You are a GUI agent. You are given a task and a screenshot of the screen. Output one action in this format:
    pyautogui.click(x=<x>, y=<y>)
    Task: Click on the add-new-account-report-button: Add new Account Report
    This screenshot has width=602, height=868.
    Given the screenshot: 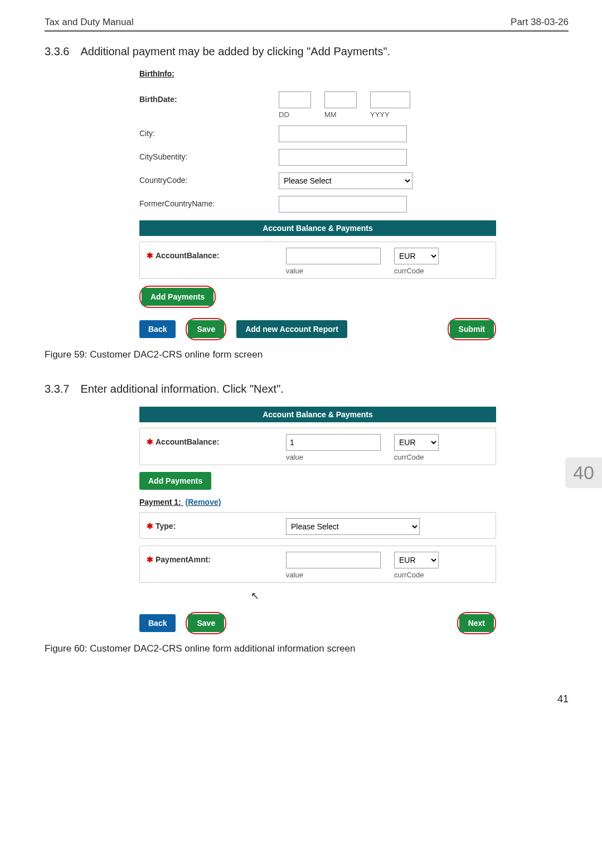 What is the action you would take?
    pyautogui.click(x=292, y=329)
    